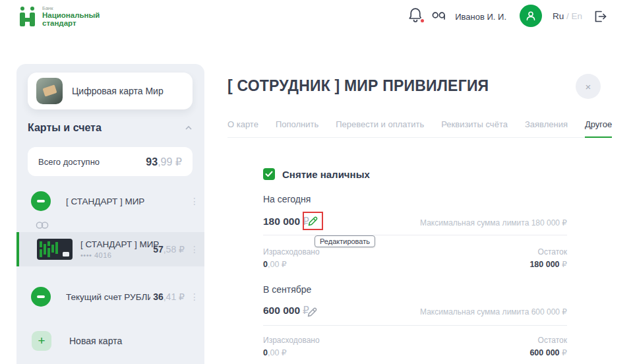  What do you see at coordinates (417, 129) in the screenshot?
I see `card-tabs: О карте Пополнить Перевести и оплатить Р…` at bounding box center [417, 129].